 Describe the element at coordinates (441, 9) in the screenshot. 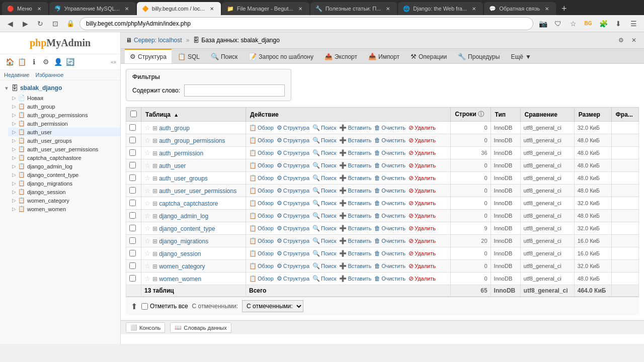

I see `tab-django: 🌐 Django: the Web fra... ✕` at that location.